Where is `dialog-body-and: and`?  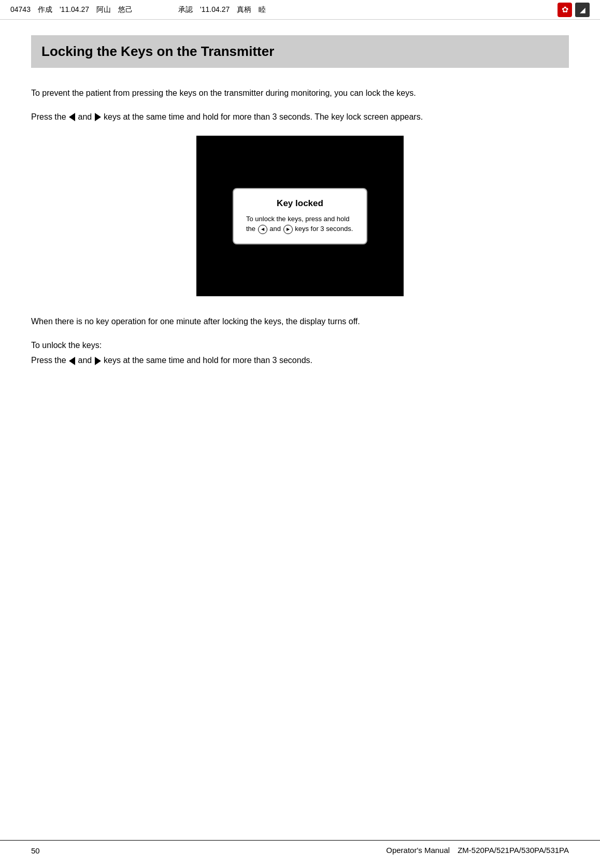
dialog-body-and: and is located at coordinates (276, 229).